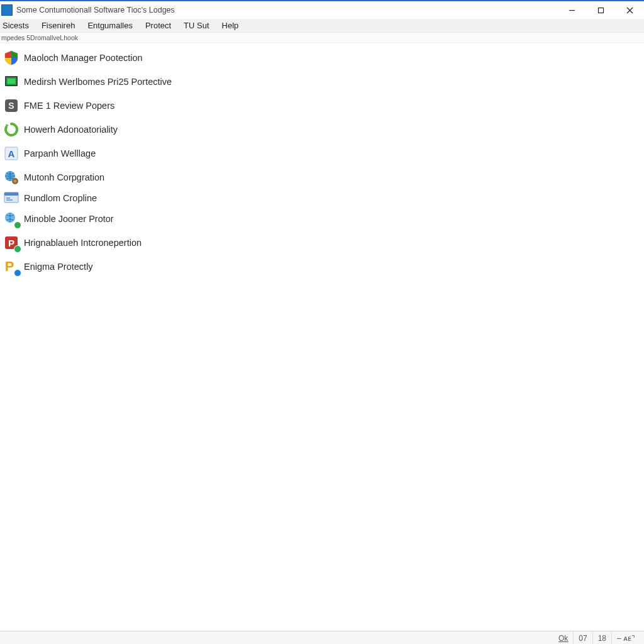 The width and height of the screenshot is (644, 644). I want to click on menu-entgumalles: Entgumalles, so click(110, 26).